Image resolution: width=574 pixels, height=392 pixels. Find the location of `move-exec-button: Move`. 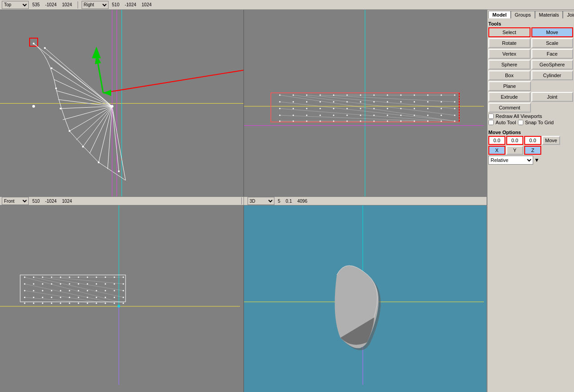

move-exec-button: Move is located at coordinates (551, 140).